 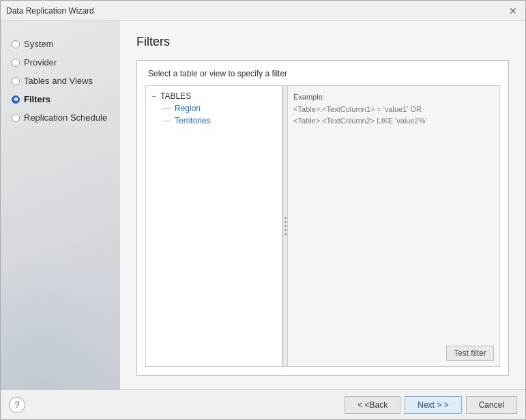 What do you see at coordinates (16, 118) in the screenshot?
I see `sidebar-bullet-replication-schedule` at bounding box center [16, 118].